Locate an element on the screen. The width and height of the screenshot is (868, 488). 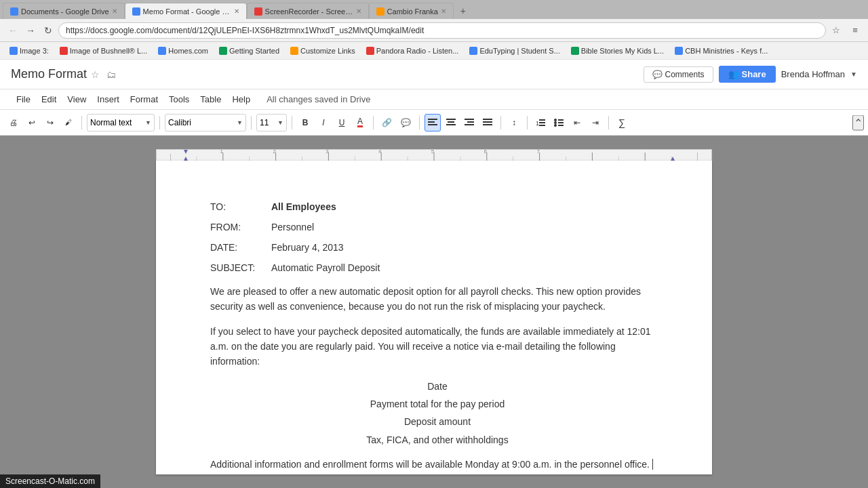
app-topbar: Memo Format ☆ 🗂 💬 Comments 👥 Share Brend… is located at coordinates (434, 75).